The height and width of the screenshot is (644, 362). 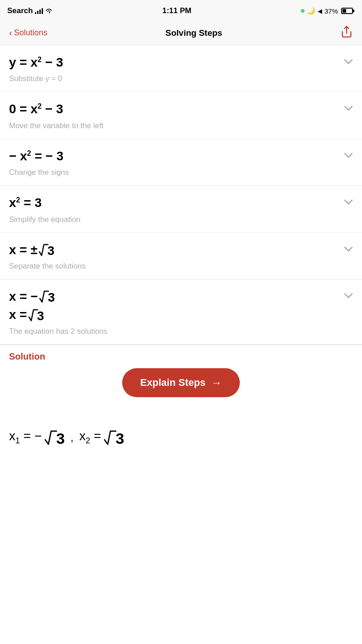 I want to click on explain-steps-label: Explain Steps, so click(x=173, y=383).